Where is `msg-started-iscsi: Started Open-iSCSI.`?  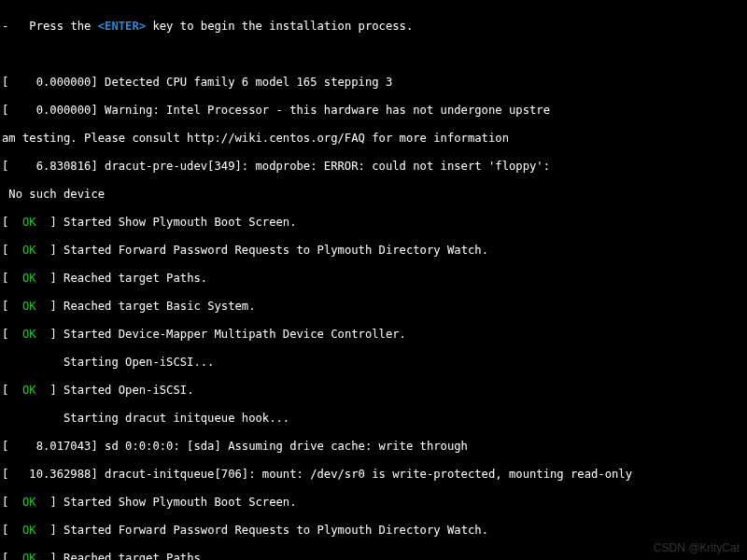
msg-started-iscsi: Started Open-iSCSI. is located at coordinates (129, 390).